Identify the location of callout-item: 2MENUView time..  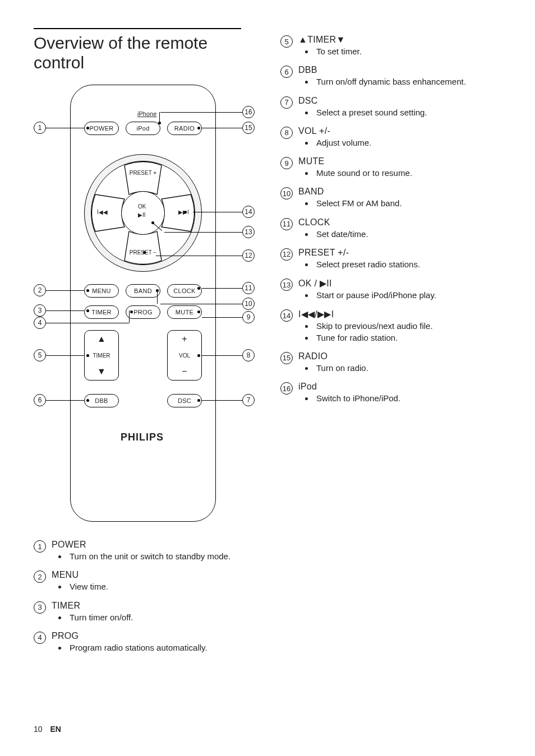
(146, 581).